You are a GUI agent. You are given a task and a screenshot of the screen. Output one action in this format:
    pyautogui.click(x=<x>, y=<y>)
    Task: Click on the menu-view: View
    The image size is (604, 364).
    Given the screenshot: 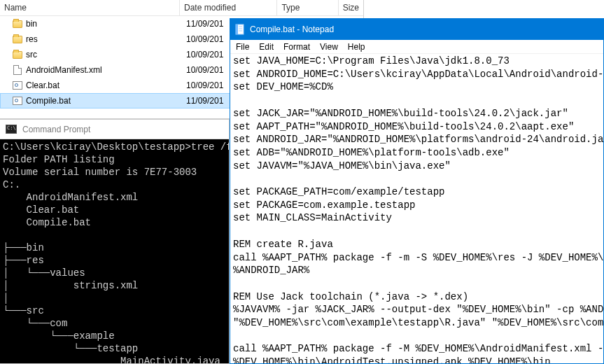 What is the action you would take?
    pyautogui.click(x=329, y=47)
    